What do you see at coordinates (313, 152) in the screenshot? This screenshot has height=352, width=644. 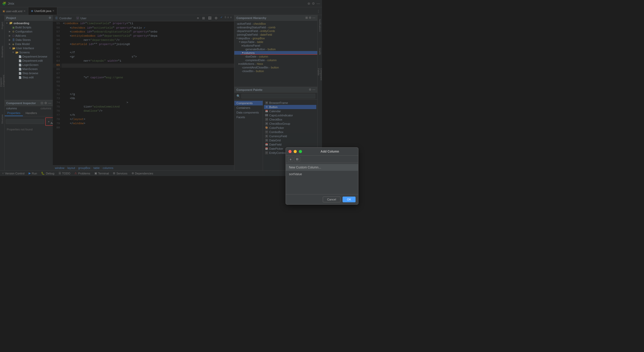 I see `modal-title: Add Column` at bounding box center [313, 152].